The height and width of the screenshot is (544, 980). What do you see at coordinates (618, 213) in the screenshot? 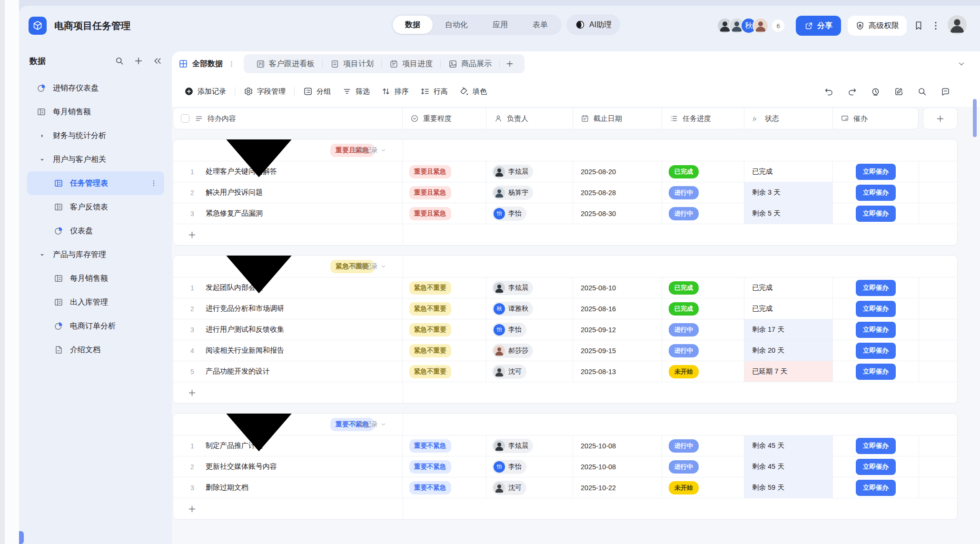
I see `cell-due-date: 2025-08-30` at bounding box center [618, 213].